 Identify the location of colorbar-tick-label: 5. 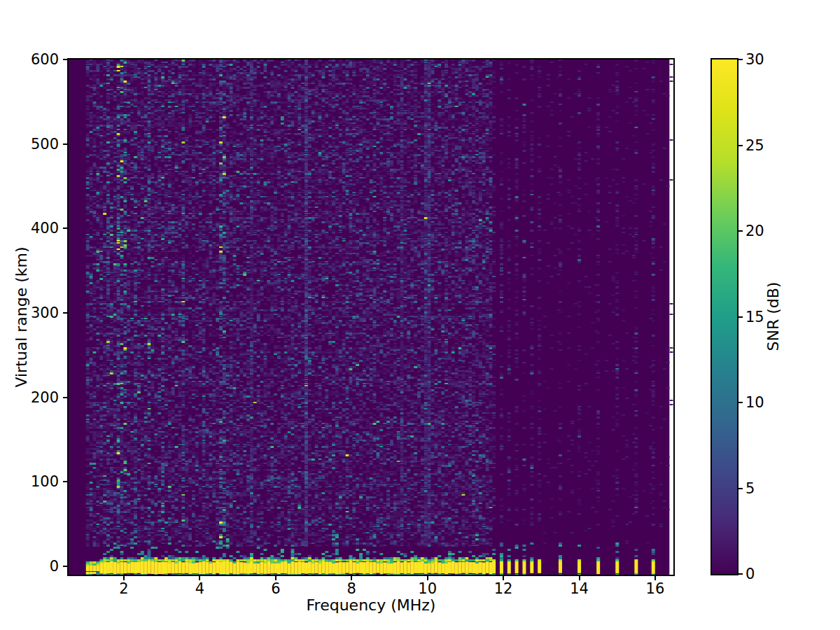
(766, 489).